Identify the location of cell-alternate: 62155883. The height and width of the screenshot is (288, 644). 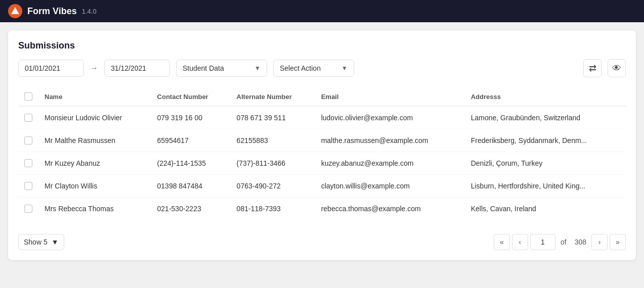
(273, 140).